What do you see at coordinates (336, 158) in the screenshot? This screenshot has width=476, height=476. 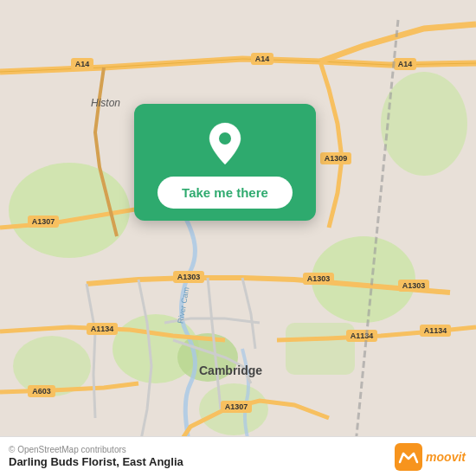 I see `svg-text: A1309` at bounding box center [336, 158].